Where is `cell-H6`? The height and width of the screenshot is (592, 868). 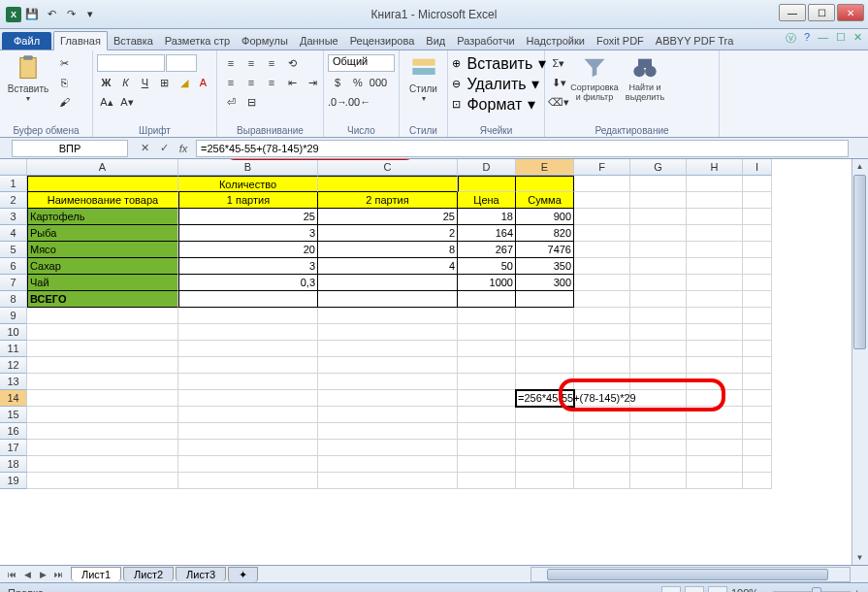 cell-H6 is located at coordinates (715, 266).